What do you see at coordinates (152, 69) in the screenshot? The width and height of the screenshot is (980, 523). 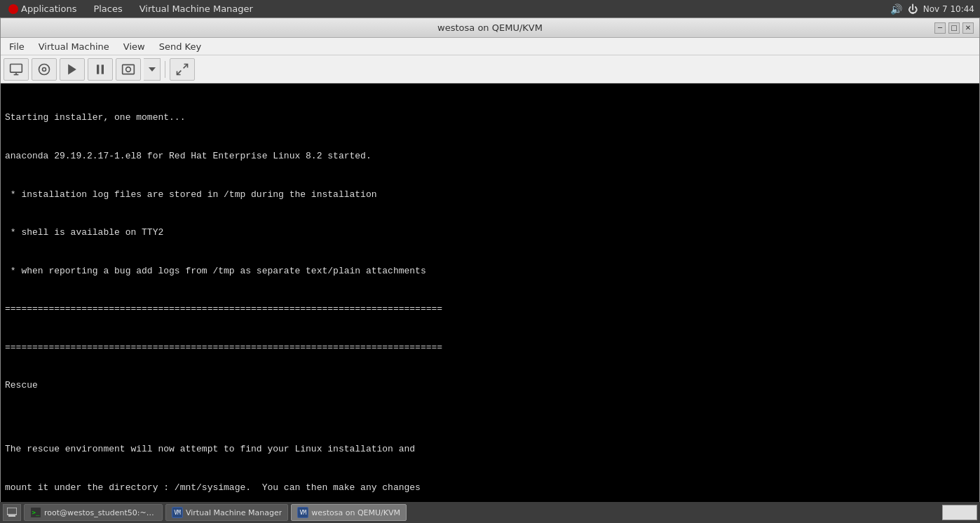 I see `screenshot-dropdown` at bounding box center [152, 69].